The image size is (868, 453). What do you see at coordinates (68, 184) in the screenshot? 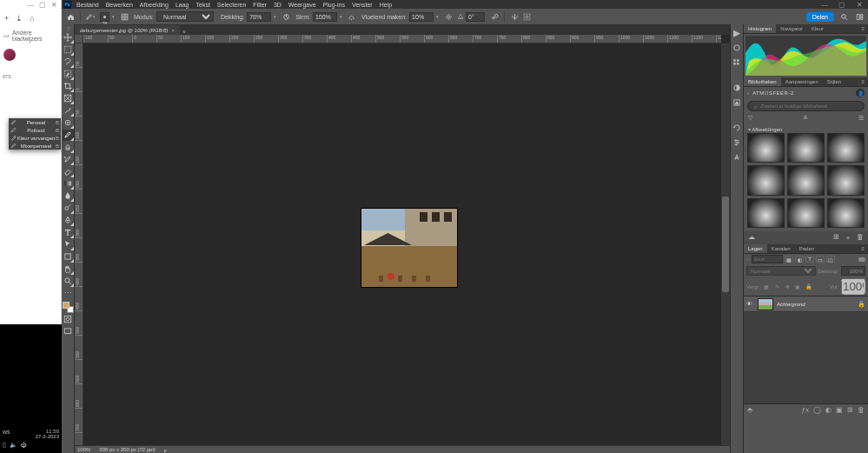
I see `gradient-tool` at bounding box center [68, 184].